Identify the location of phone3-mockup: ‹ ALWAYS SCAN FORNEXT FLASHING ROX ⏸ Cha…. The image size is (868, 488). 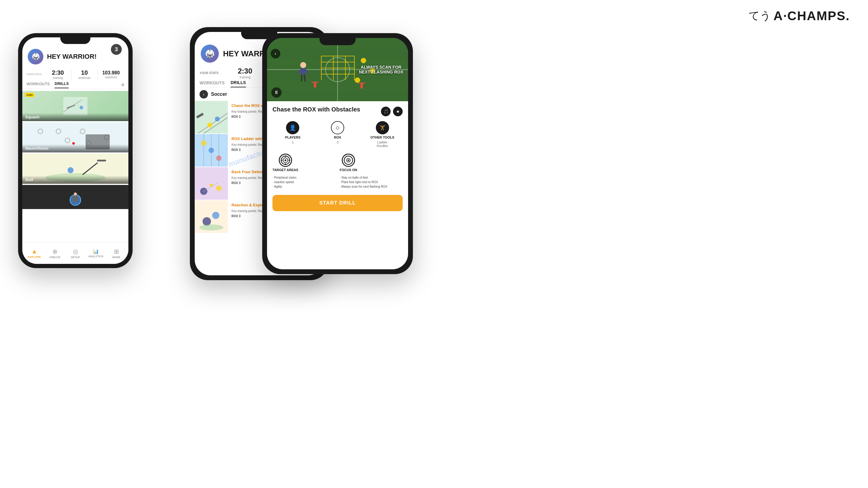
(338, 154).